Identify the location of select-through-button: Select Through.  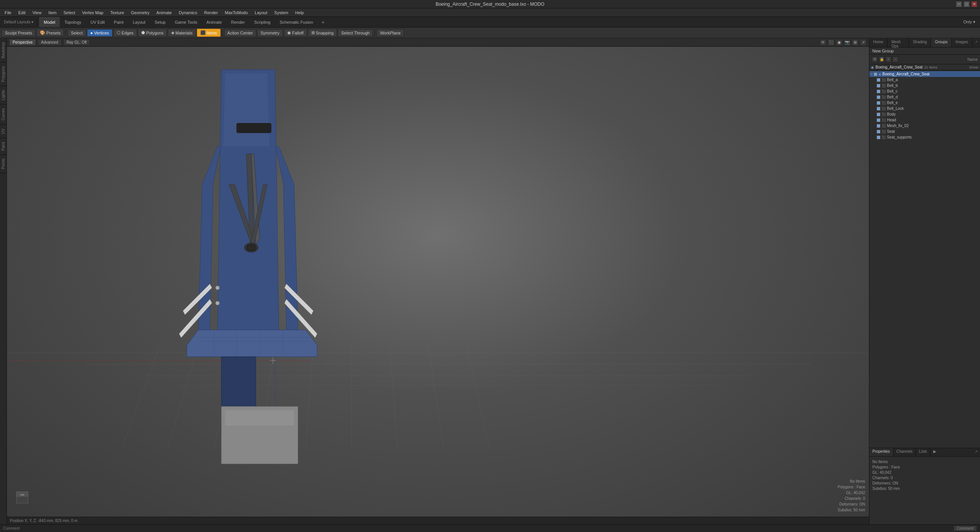
(355, 33).